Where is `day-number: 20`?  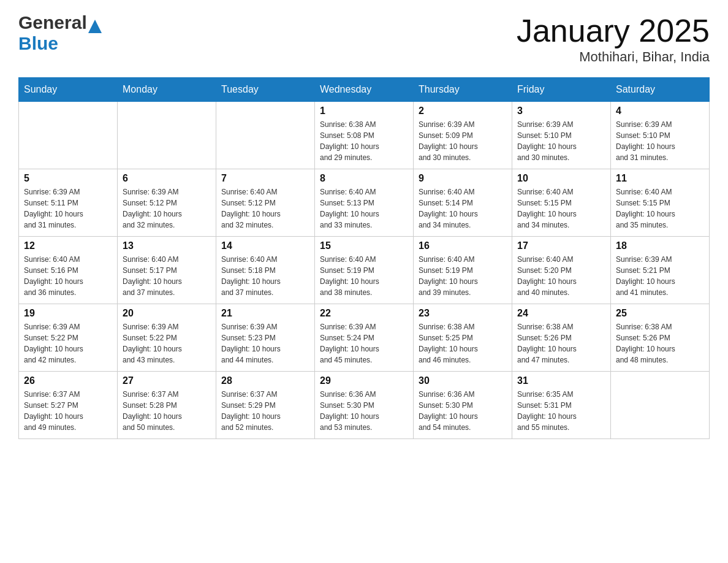 day-number: 20 is located at coordinates (167, 313).